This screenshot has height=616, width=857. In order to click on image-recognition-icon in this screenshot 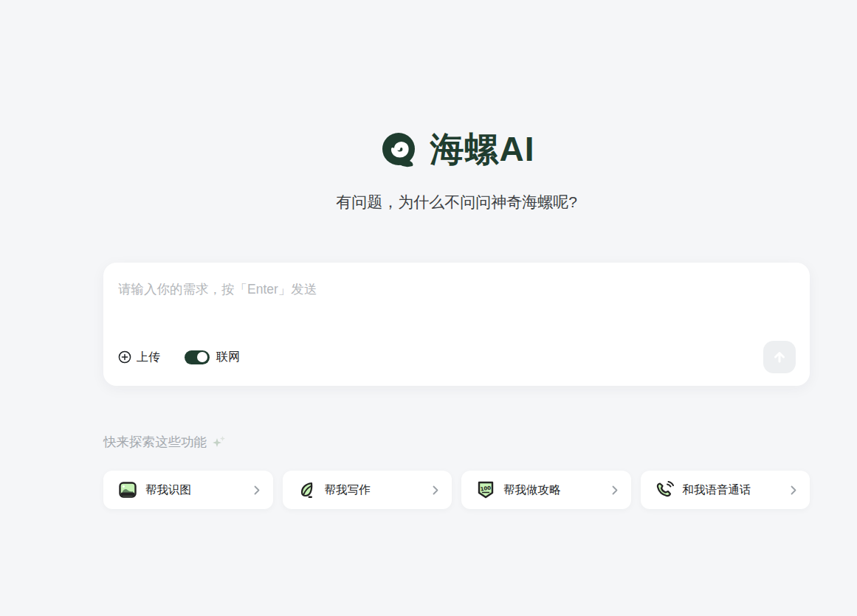, I will do `click(128, 490)`.